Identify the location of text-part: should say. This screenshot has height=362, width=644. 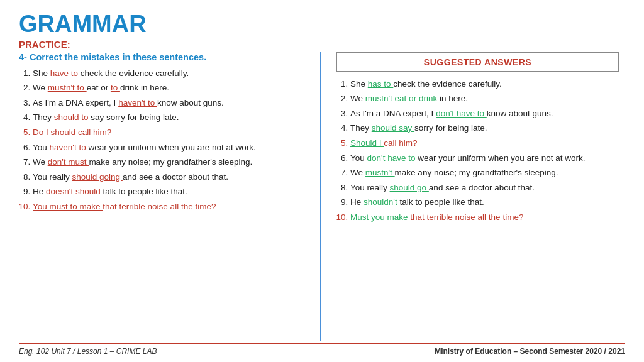
(393, 128).